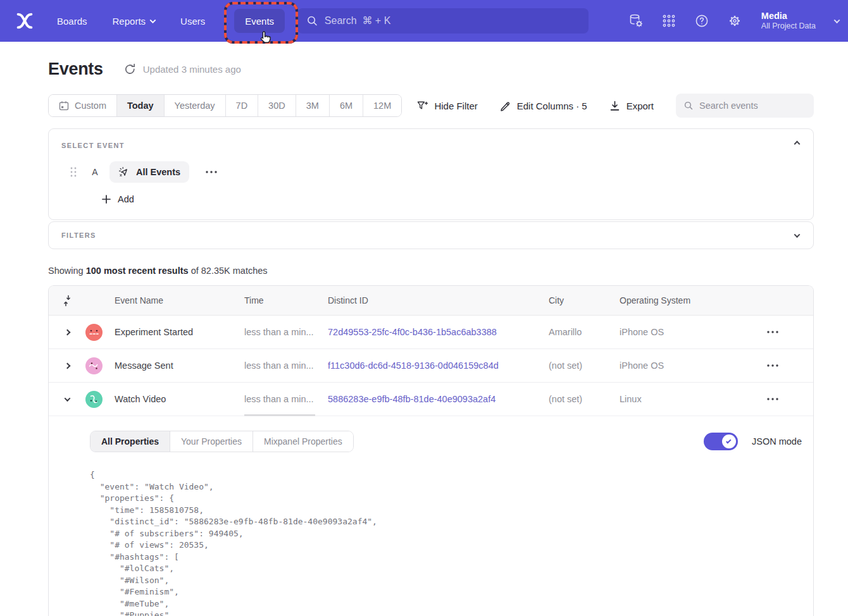  What do you see at coordinates (303, 441) in the screenshot?
I see `tab-label: Mixpanel Properties` at bounding box center [303, 441].